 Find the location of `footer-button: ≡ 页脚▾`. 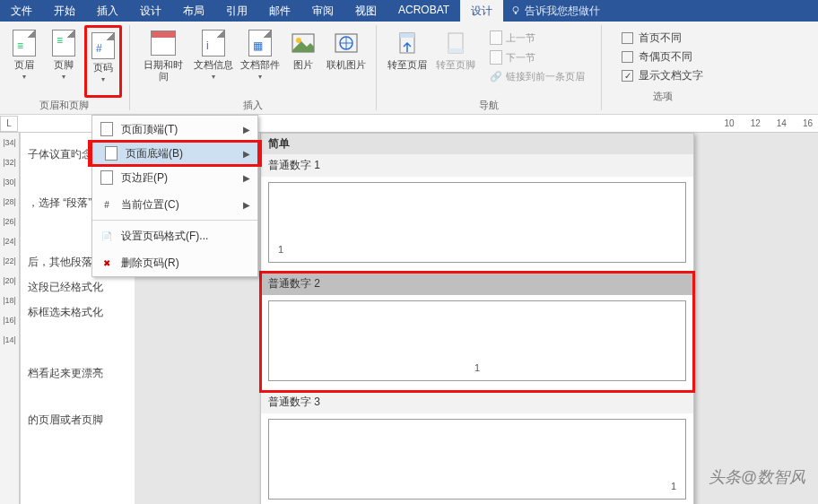

footer-button: ≡ 页脚▾ is located at coordinates (64, 61).